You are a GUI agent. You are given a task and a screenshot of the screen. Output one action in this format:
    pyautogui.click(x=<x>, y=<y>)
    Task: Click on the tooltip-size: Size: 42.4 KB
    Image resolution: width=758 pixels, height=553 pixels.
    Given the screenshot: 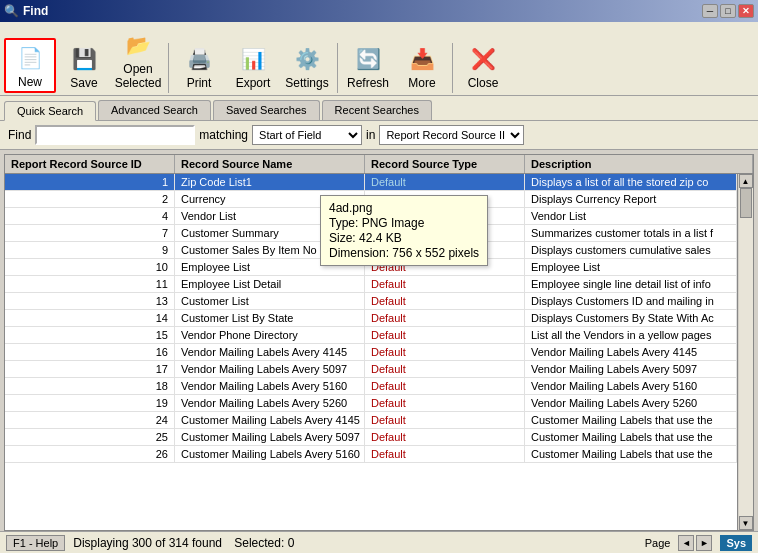 What is the action you would take?
    pyautogui.click(x=404, y=238)
    